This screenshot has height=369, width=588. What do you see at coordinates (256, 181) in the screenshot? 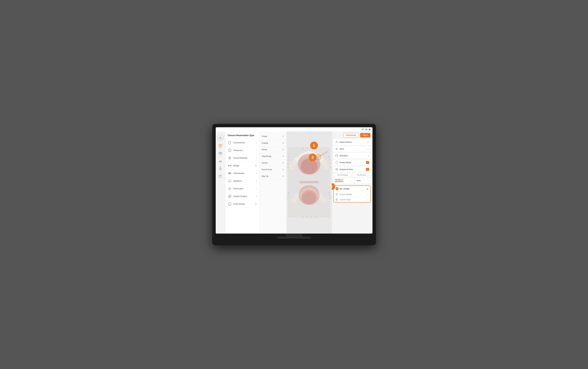
I see `appliance-arrow: ›` at bounding box center [256, 181].